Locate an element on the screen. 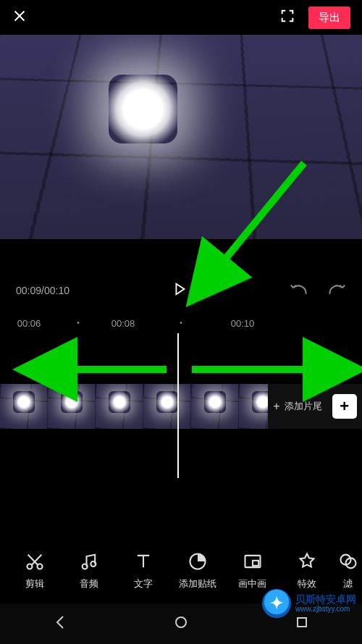  tool-label: 文字 is located at coordinates (143, 584).